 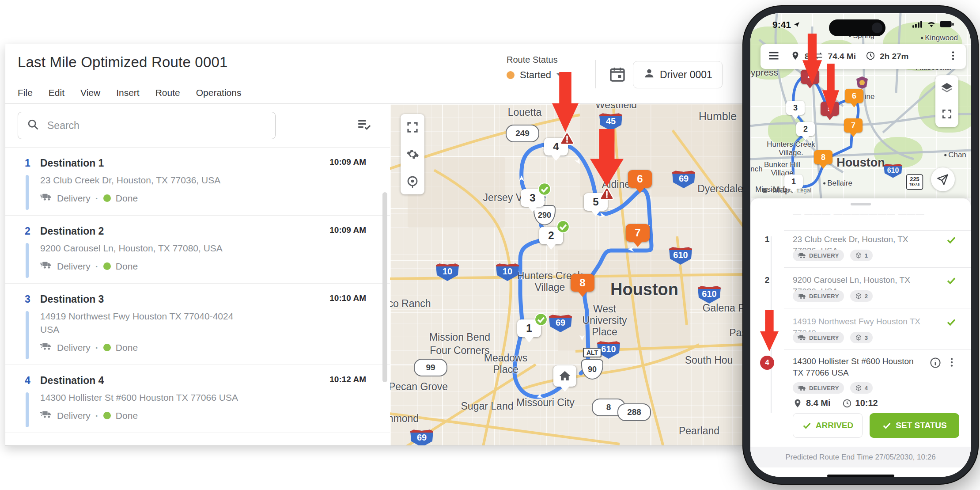 What do you see at coordinates (918, 24) in the screenshot?
I see `signal-icon` at bounding box center [918, 24].